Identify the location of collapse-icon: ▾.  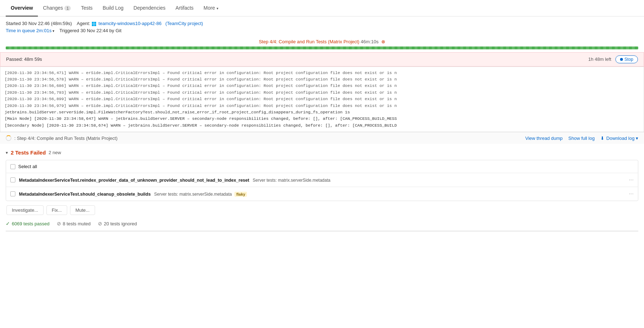
(7, 153).